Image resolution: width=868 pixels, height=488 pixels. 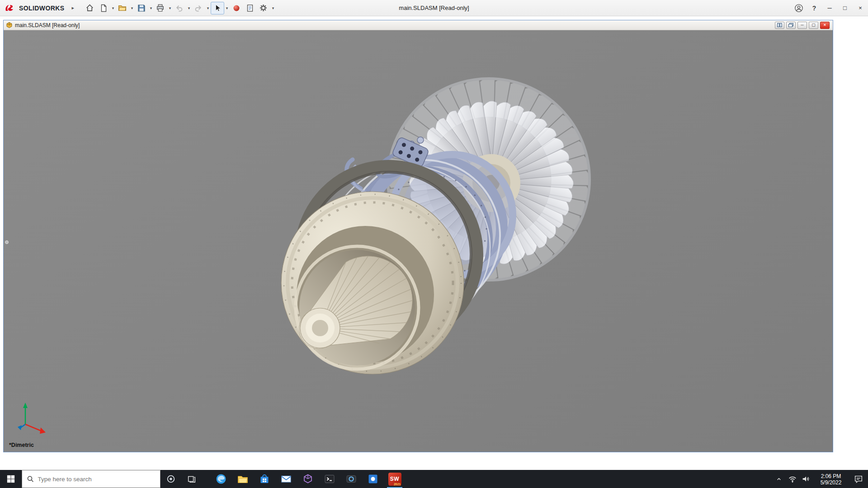 I want to click on orientation-triad, so click(x=32, y=418).